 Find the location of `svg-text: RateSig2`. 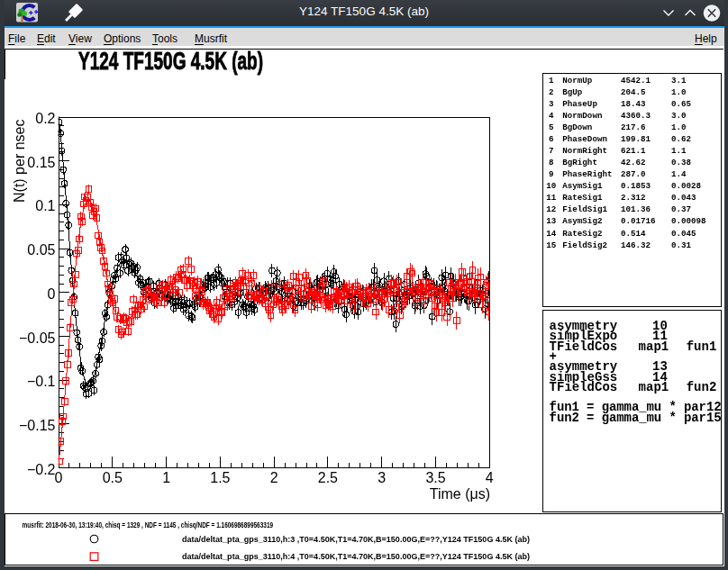

svg-text: RateSig2 is located at coordinates (582, 234).